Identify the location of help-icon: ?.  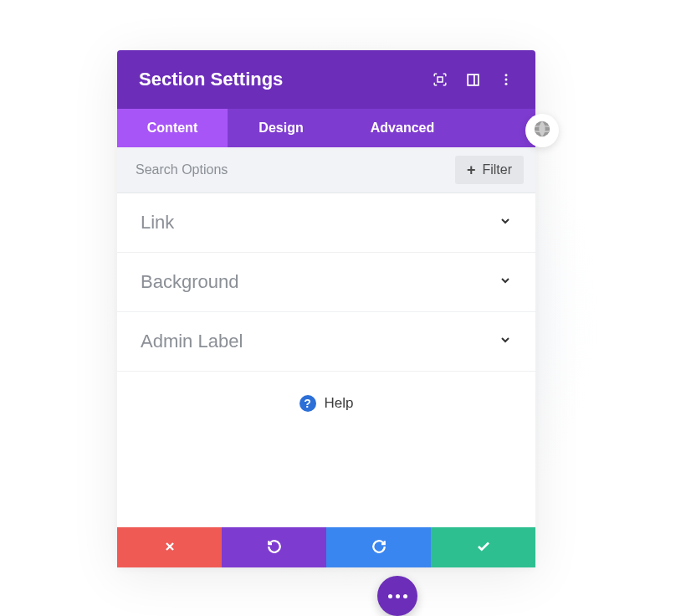
(308, 403).